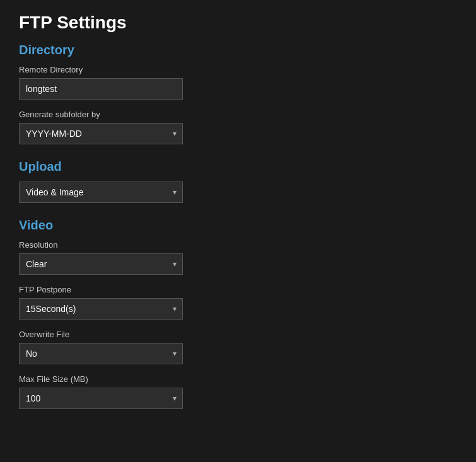 This screenshot has height=462, width=476. Describe the element at coordinates (101, 398) in the screenshot. I see `max-file-size-select: 100 50 200 500` at that location.